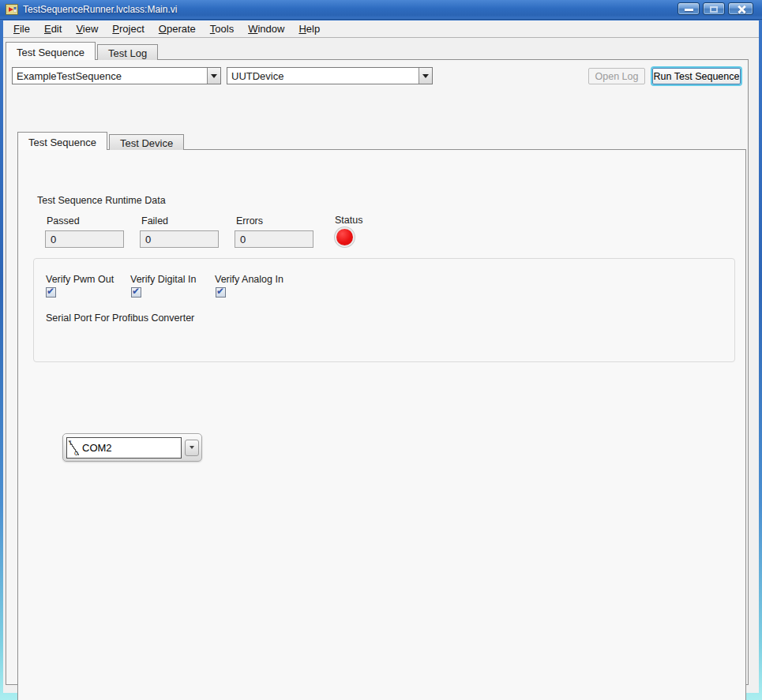 Image resolution: width=762 pixels, height=700 pixels. I want to click on serial-port-value-field: I o COM2, so click(124, 448).